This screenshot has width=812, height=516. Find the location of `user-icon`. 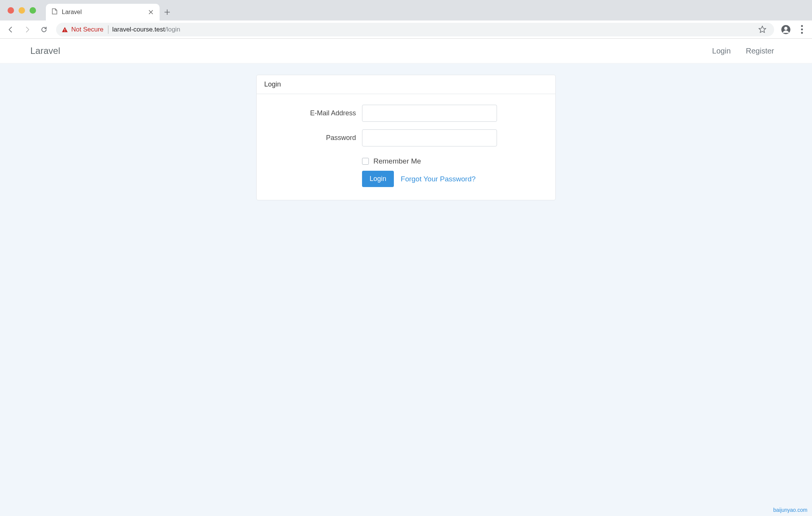

user-icon is located at coordinates (786, 30).